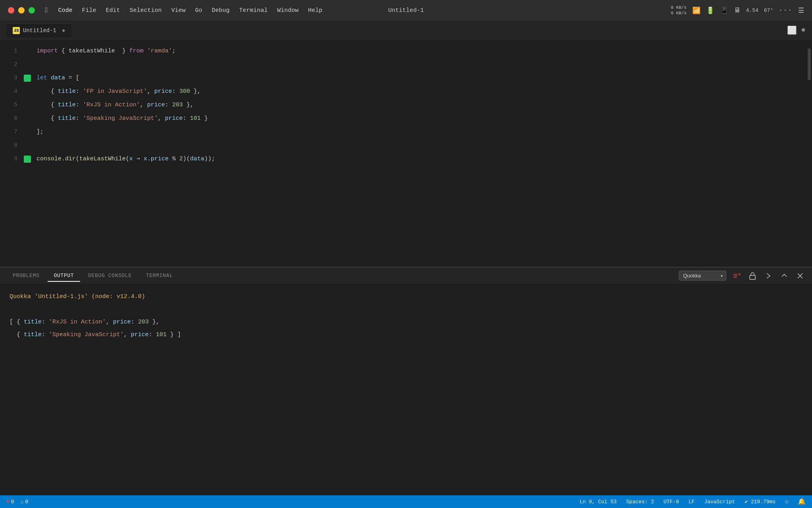  Describe the element at coordinates (703, 275) in the screenshot. I see `output-source-selector: Quokka` at that location.